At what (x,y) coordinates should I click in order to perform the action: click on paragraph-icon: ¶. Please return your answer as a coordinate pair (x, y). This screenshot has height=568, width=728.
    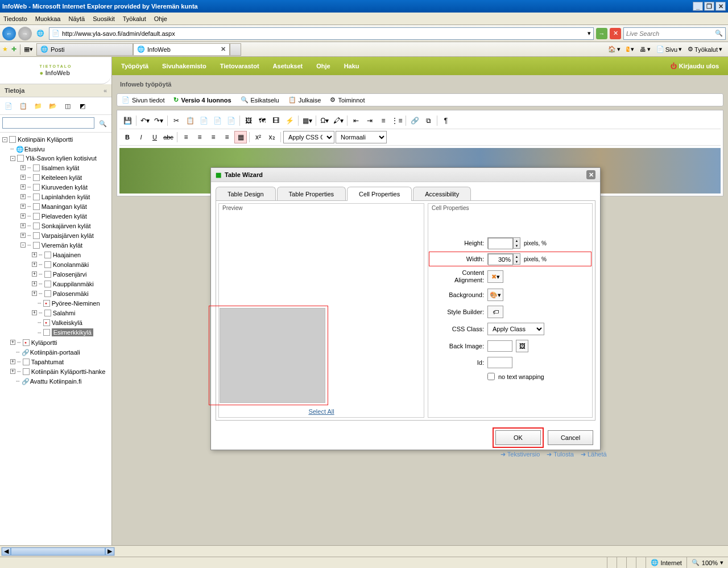
    Looking at the image, I should click on (446, 121).